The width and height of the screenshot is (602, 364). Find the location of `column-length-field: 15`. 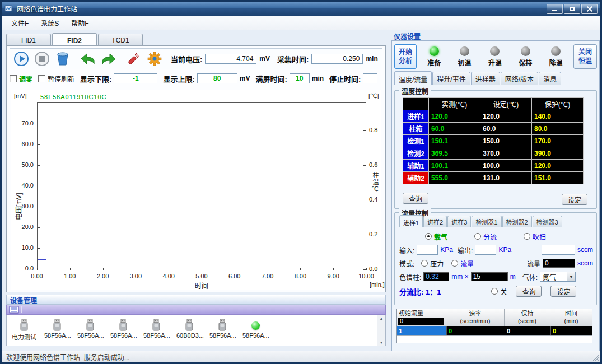

column-length-field: 15 is located at coordinates (489, 277).